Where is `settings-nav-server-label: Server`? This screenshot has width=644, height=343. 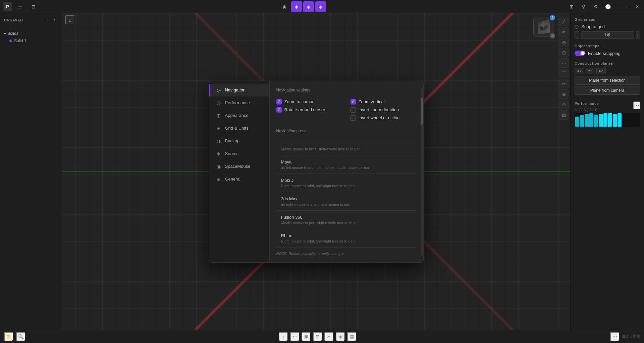 settings-nav-server-label: Server is located at coordinates (231, 153).